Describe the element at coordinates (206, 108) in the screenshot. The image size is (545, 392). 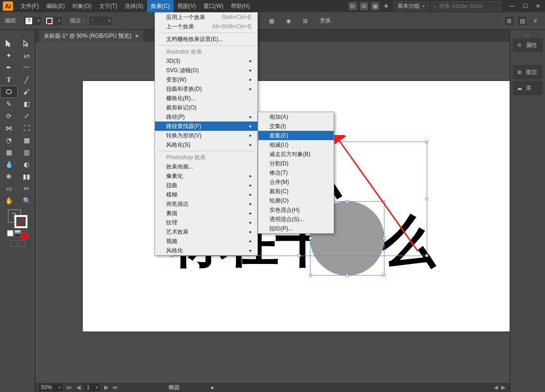
I see `menu-item-crop-marks: 裁剪标记(O)` at that location.